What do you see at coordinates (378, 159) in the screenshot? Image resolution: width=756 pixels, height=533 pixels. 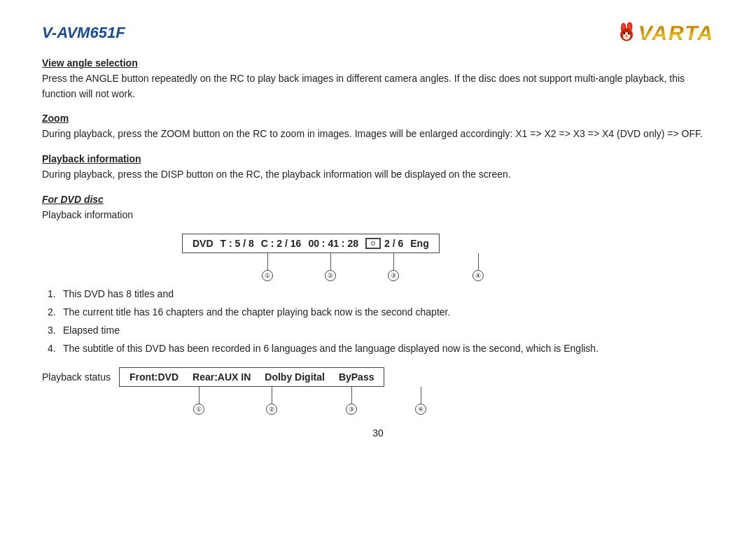 I see `section-heading-playback-info: Playback information` at bounding box center [378, 159].